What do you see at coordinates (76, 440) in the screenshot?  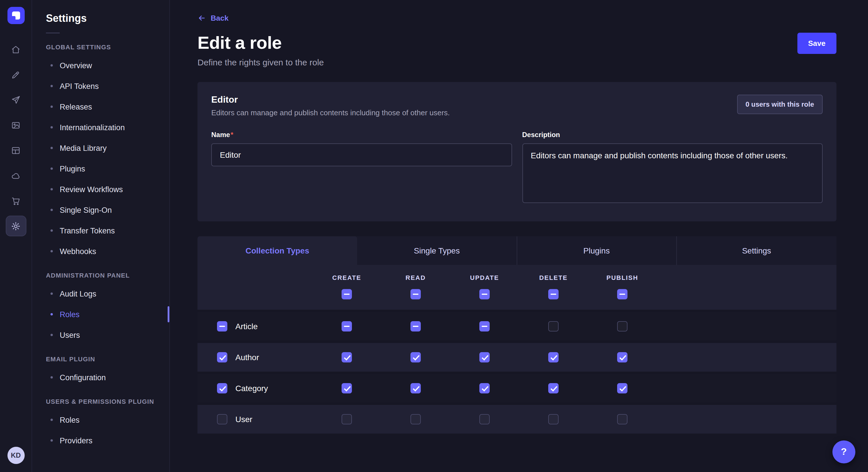 I see `sidebar-item-label: Providers` at bounding box center [76, 440].